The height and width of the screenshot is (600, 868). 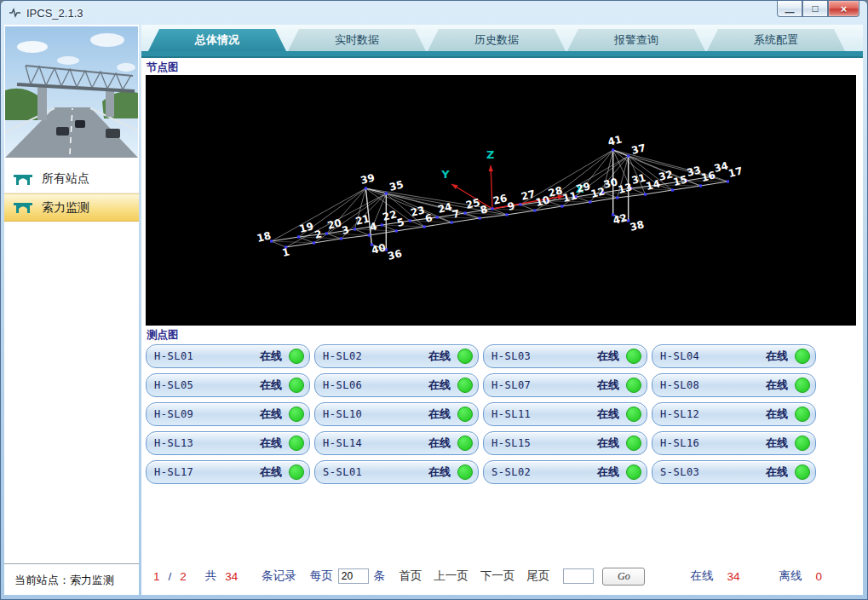 What do you see at coordinates (497, 576) in the screenshot?
I see `next-page-link: 下一页` at bounding box center [497, 576].